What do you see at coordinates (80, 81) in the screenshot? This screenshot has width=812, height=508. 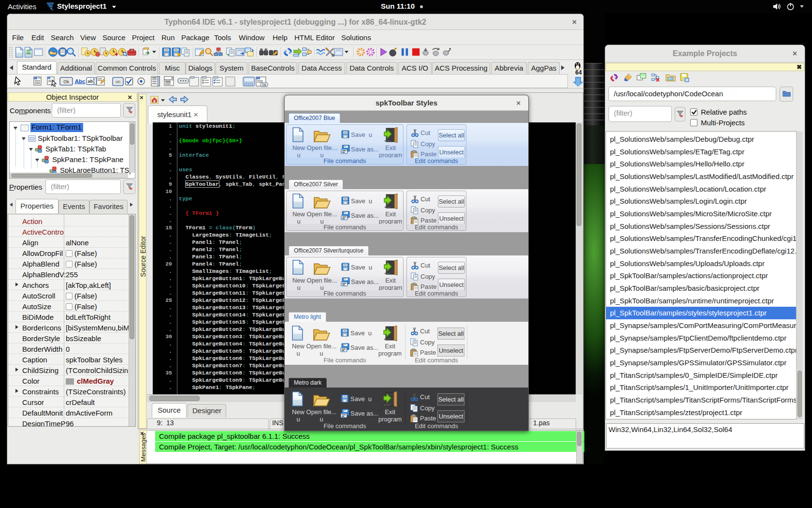 I see `svg-text: Abc` at bounding box center [80, 81].